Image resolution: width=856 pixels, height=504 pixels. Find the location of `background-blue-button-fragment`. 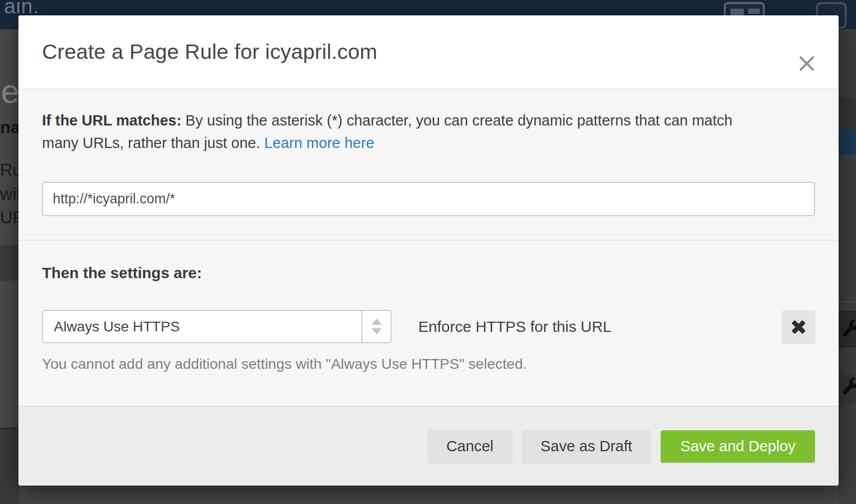

background-blue-button-fragment is located at coordinates (847, 142).